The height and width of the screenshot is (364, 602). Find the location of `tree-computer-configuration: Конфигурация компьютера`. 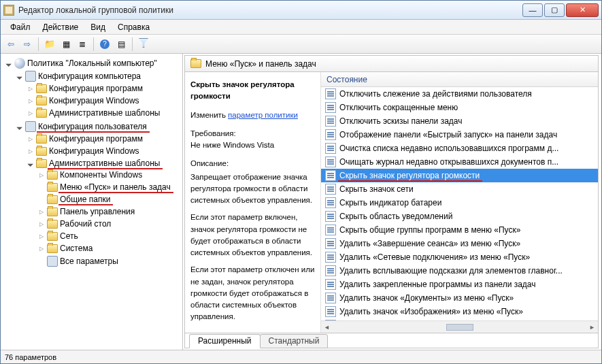

tree-computer-configuration: Конфигурация компьютера is located at coordinates (98, 76).